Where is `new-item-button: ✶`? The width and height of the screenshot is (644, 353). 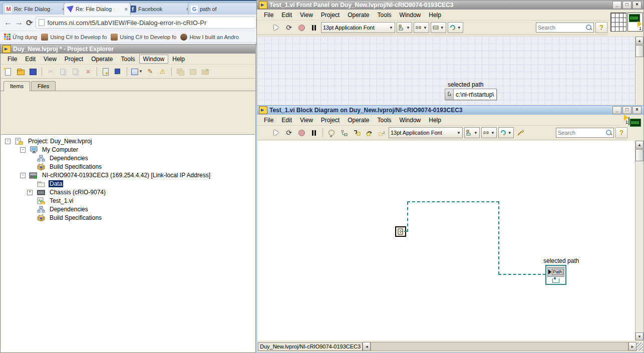 new-item-button: ✶ is located at coordinates (8, 72).